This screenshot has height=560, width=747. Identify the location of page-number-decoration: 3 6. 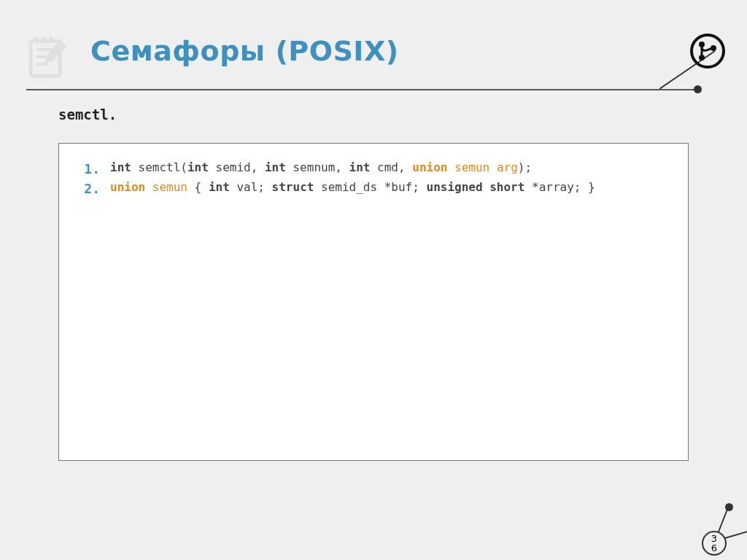
(714, 543).